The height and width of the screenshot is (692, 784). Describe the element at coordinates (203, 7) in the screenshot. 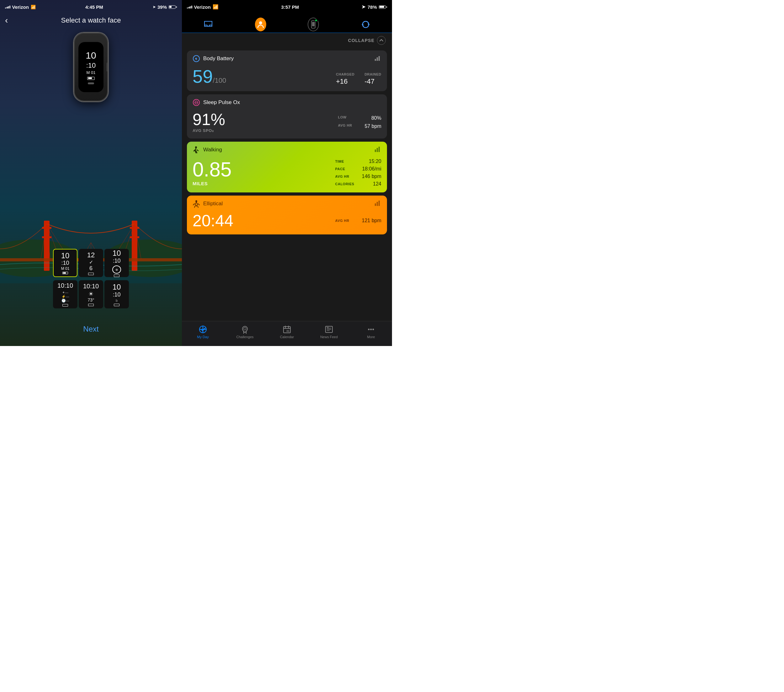

I see `right-status-left: Verizon 📶` at that location.